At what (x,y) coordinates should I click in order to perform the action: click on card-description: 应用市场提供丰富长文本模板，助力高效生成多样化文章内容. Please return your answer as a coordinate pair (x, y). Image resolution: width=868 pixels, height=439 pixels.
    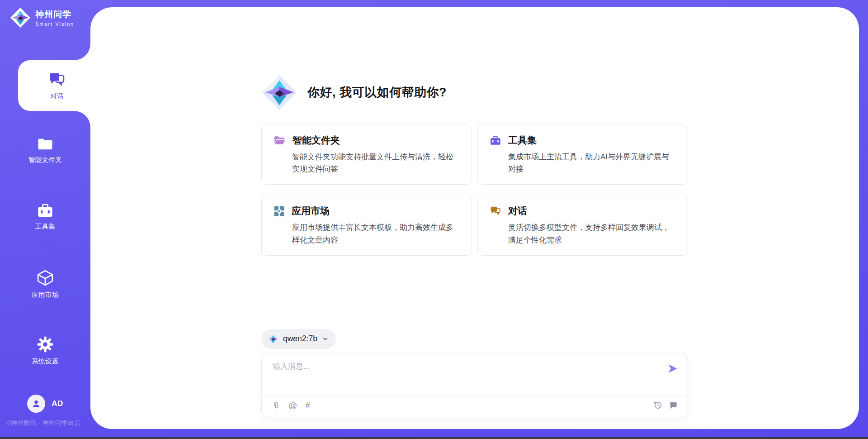
    Looking at the image, I should click on (376, 234).